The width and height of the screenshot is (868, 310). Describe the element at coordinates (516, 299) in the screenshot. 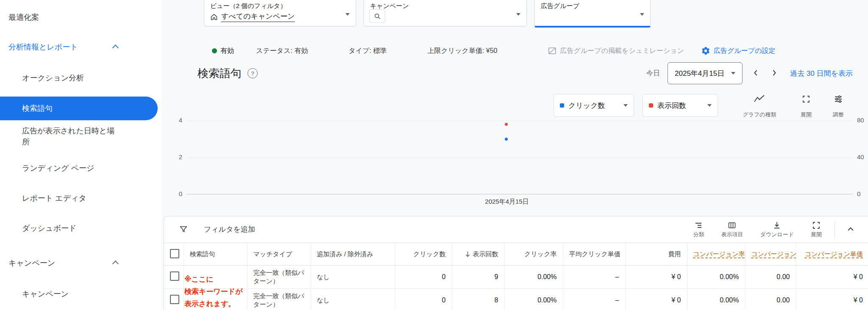

I see `table-row: 完全一致（類似パターン） なし 0 8 0.00% – ¥ 0 0.00% 0.…` at that location.